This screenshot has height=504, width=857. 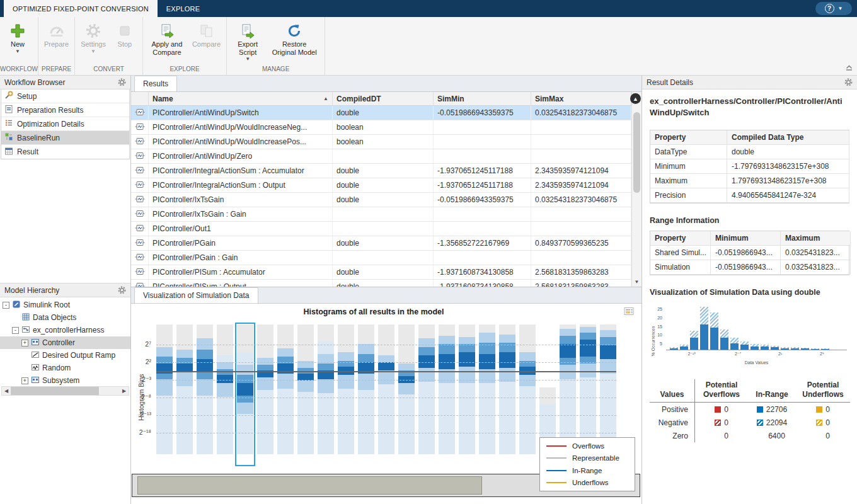 I want to click on help-button: ? ▼, so click(x=834, y=9).